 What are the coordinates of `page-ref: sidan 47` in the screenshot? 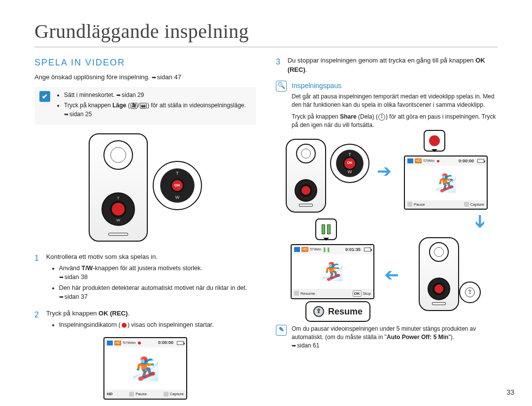 It's located at (166, 77).